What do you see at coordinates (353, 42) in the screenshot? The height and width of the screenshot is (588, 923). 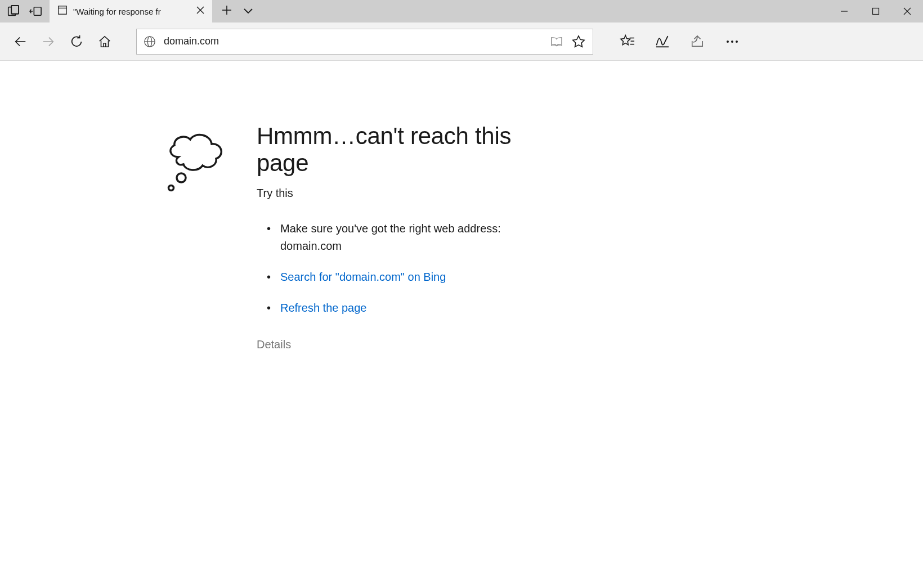 I see `url-input` at bounding box center [353, 42].